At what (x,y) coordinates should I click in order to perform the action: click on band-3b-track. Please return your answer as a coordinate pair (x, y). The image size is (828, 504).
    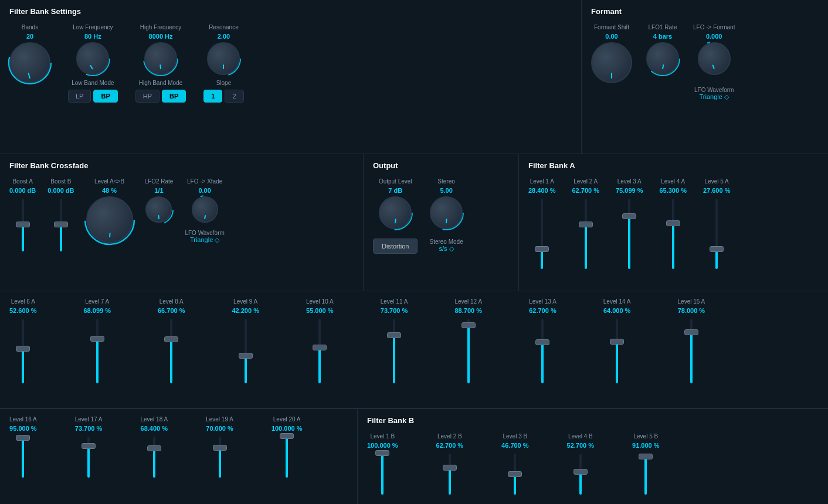
    Looking at the image, I should click on (515, 474).